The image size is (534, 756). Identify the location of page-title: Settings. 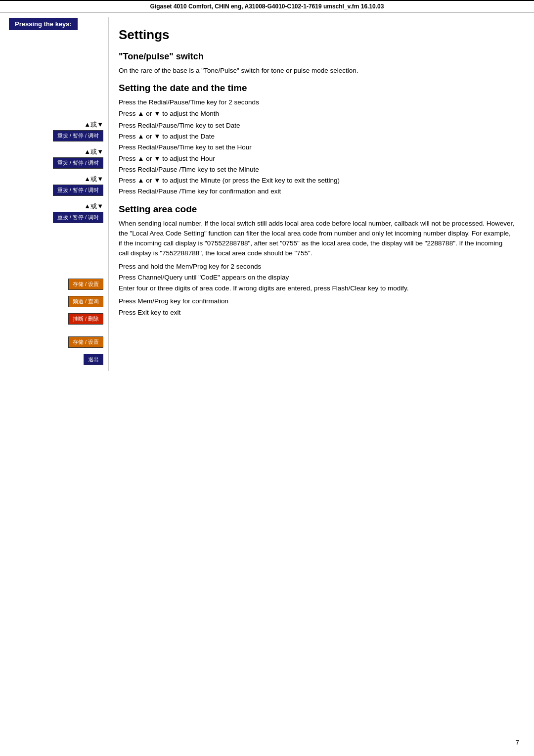
(316, 35).